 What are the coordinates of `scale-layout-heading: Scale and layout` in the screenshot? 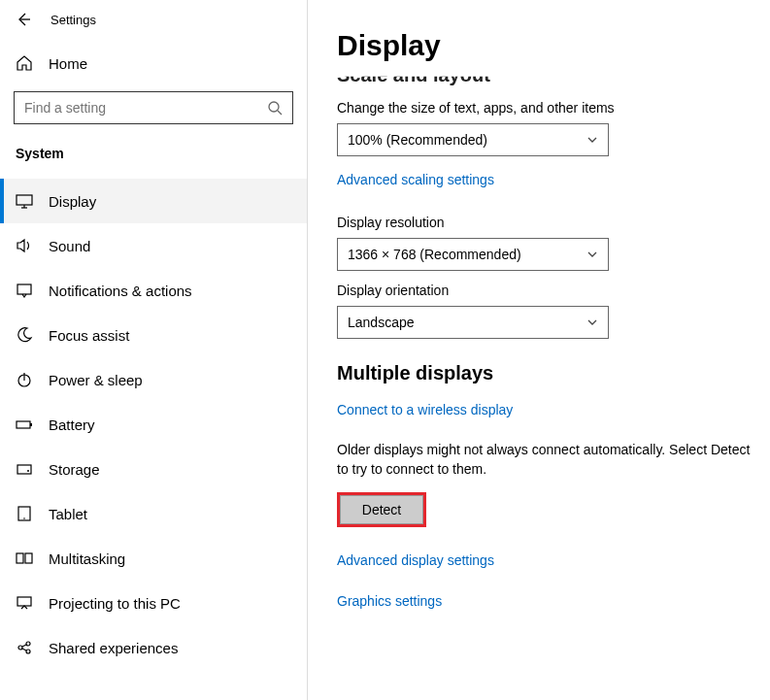 It's located at (544, 76).